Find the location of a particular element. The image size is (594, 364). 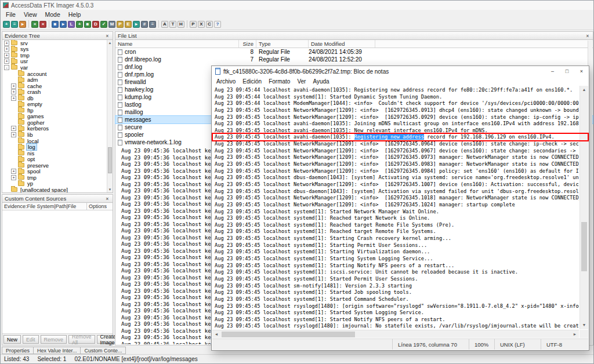

export-directory-listing-icon: ≡ is located at coordinates (153, 24).